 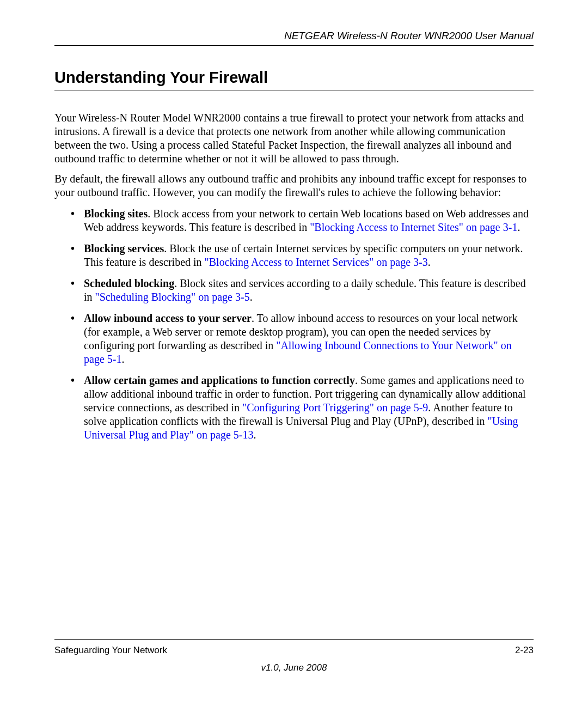 I want to click on bullet-label: Allow inbound access to your server, so click(x=168, y=318).